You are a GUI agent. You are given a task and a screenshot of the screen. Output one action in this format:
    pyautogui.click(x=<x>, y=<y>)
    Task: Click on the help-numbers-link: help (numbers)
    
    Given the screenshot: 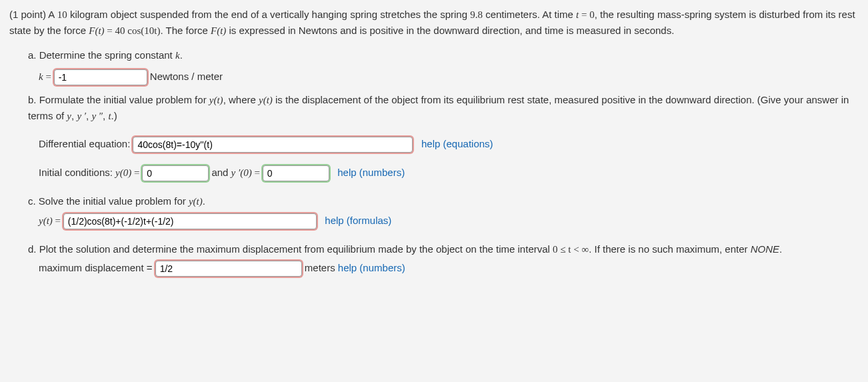 What is the action you would take?
    pyautogui.click(x=371, y=172)
    